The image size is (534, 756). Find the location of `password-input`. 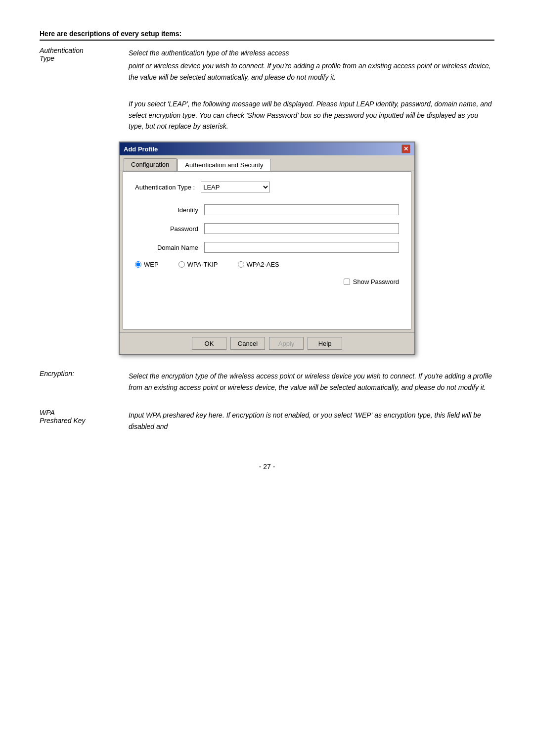

password-input is located at coordinates (302, 229).